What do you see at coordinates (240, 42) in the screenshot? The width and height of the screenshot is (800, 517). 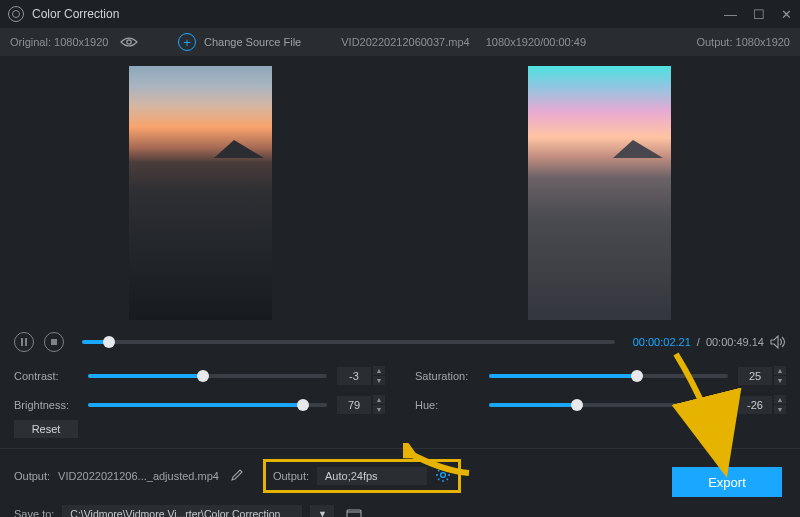 I see `change-source-button: + Change Source File` at bounding box center [240, 42].